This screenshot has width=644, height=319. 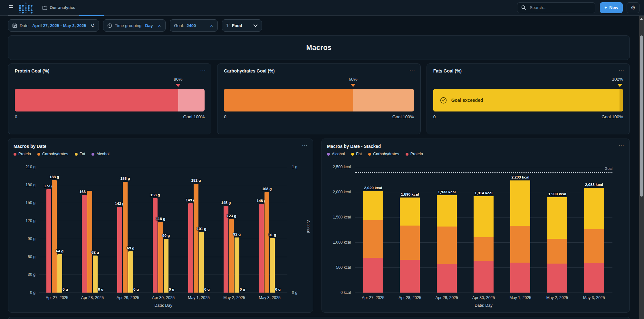 What do you see at coordinates (528, 99) in the screenshot?
I see `gauge-card-fats: Fats Goal (%) ··· 102% Goal exceeded 0 G…` at bounding box center [528, 99].